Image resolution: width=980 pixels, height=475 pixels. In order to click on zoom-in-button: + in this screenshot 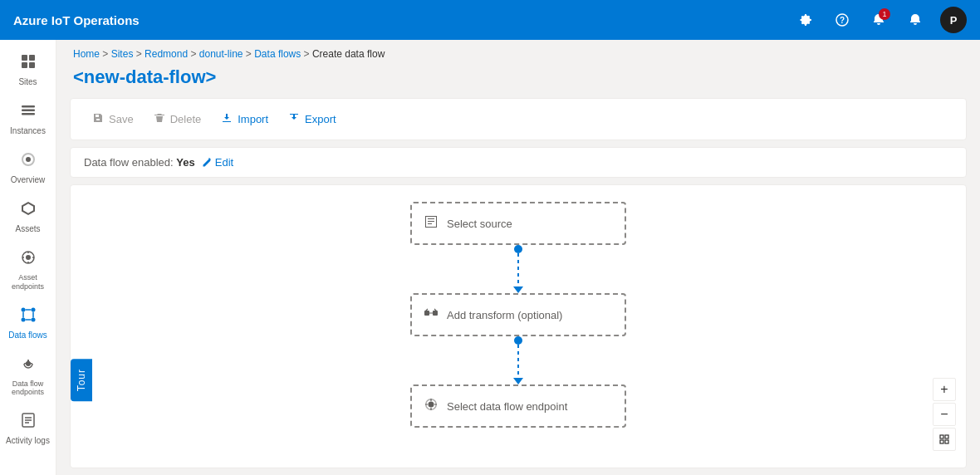, I will do `click(944, 389)`.